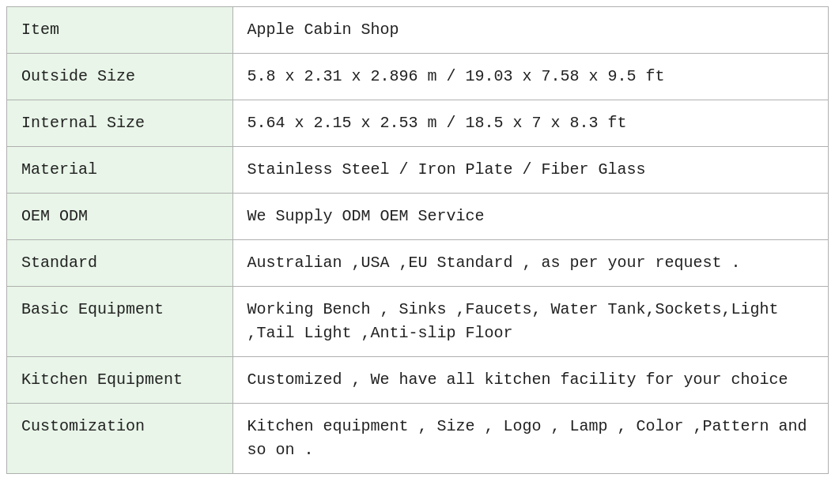 The image size is (835, 504). I want to click on row-label: Kitchen Equipment, so click(120, 381).